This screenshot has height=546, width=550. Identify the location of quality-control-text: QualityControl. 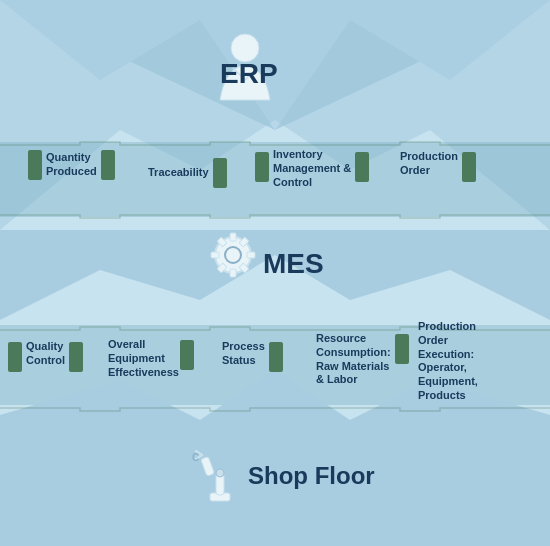
(46, 354).